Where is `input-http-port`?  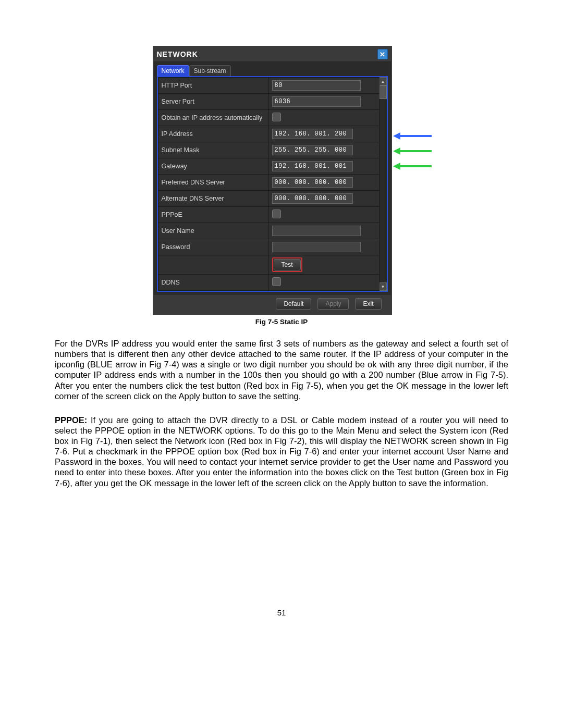
input-http-port is located at coordinates (316, 85).